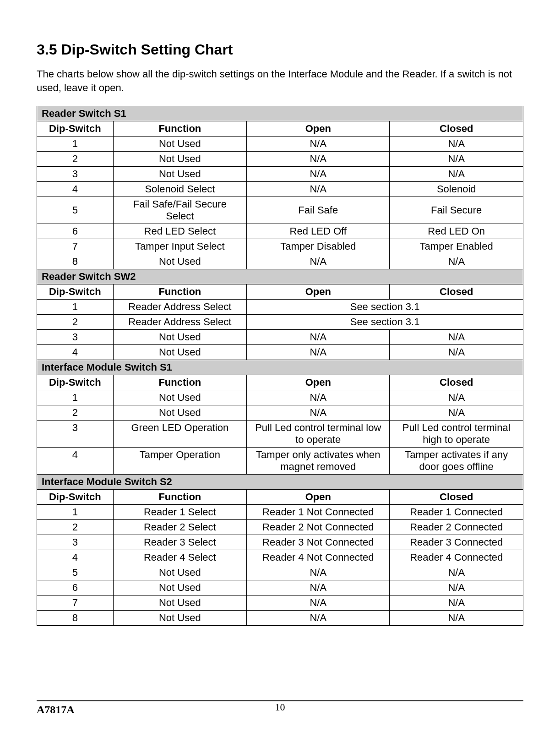  What do you see at coordinates (280, 159) in the screenshot?
I see `table-row: 2 Not Used N/A N/A` at bounding box center [280, 159].